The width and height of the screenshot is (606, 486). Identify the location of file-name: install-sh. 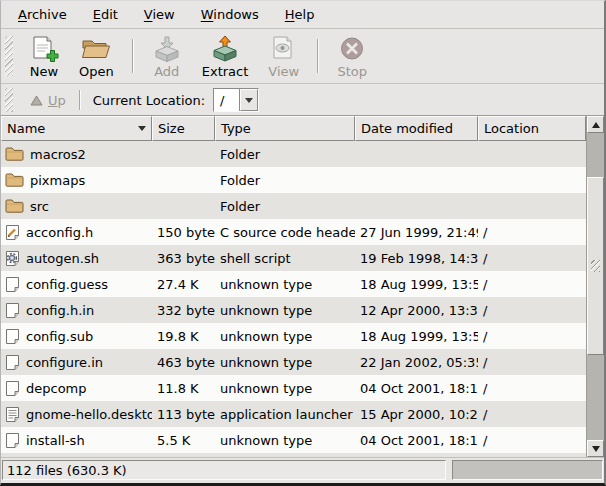
(56, 440).